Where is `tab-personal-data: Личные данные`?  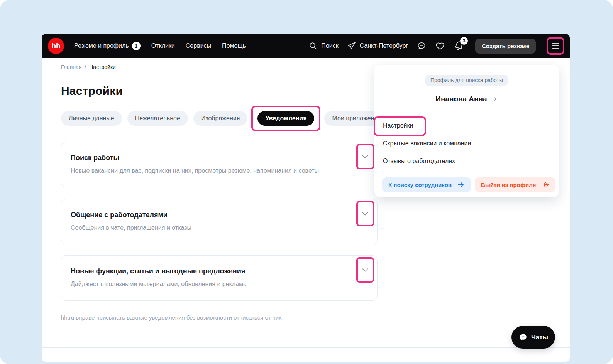 tab-personal-data: Личные данные is located at coordinates (91, 118).